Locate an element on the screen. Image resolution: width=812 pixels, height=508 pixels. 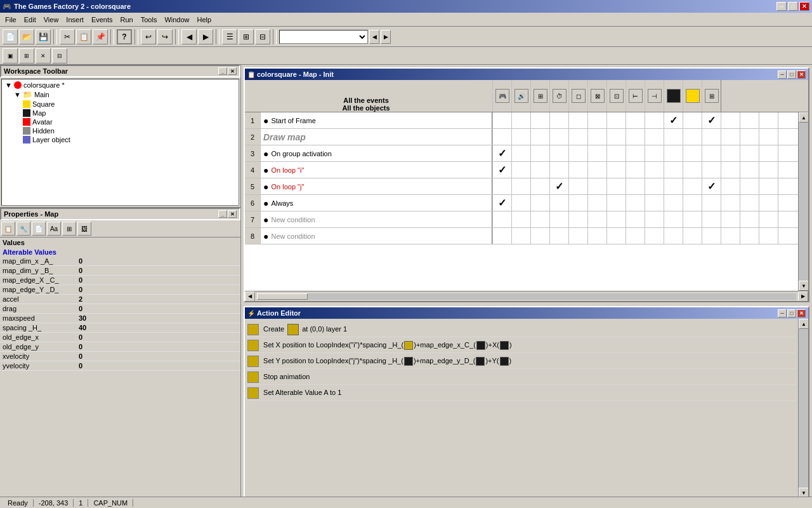
copy-button: 📋 is located at coordinates (84, 37).